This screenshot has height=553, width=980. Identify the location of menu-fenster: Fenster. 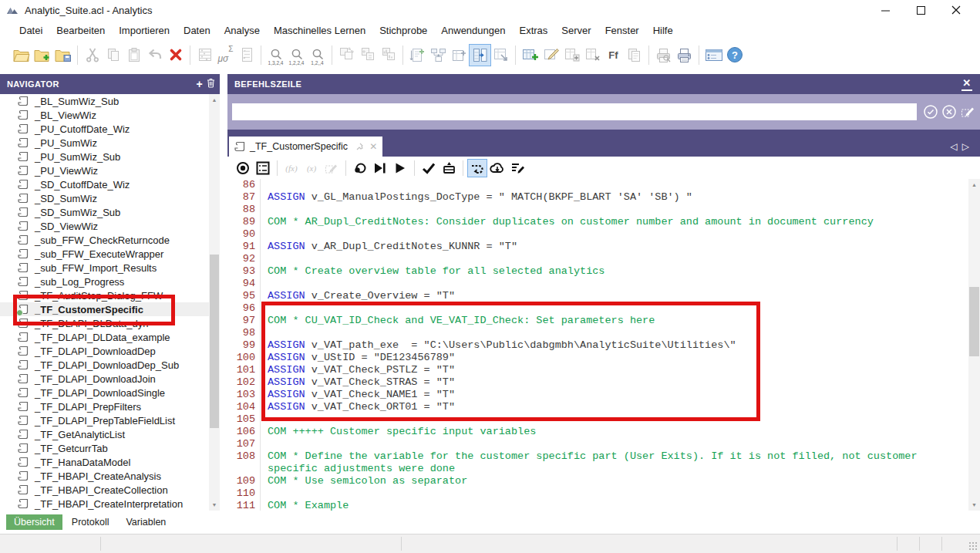
(622, 31).